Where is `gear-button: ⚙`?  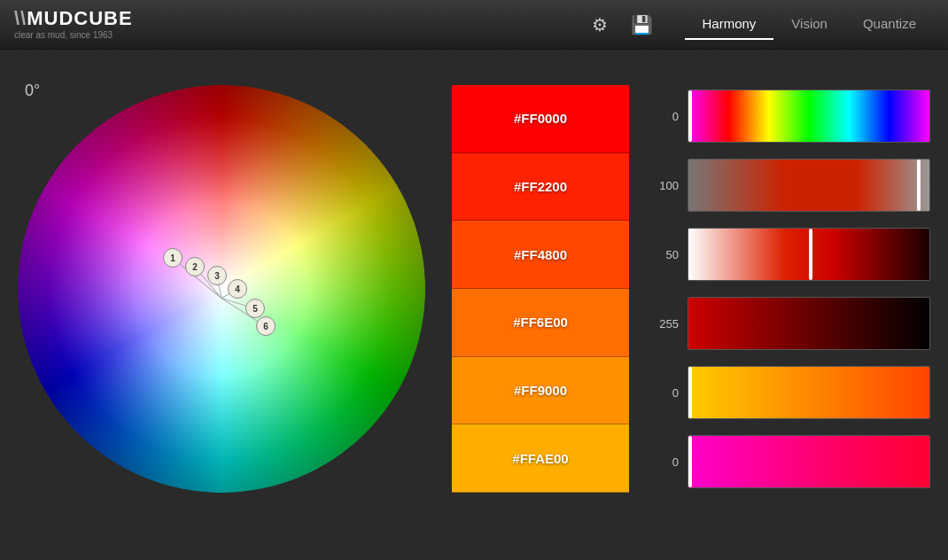 gear-button: ⚙ is located at coordinates (600, 25).